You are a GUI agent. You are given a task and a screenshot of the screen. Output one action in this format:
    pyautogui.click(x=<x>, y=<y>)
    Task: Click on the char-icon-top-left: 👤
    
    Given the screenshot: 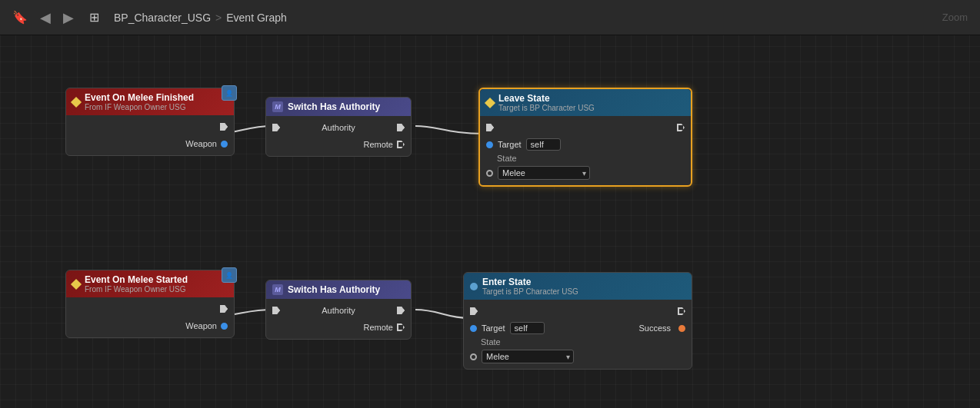 What is the action you would take?
    pyautogui.click(x=229, y=93)
    